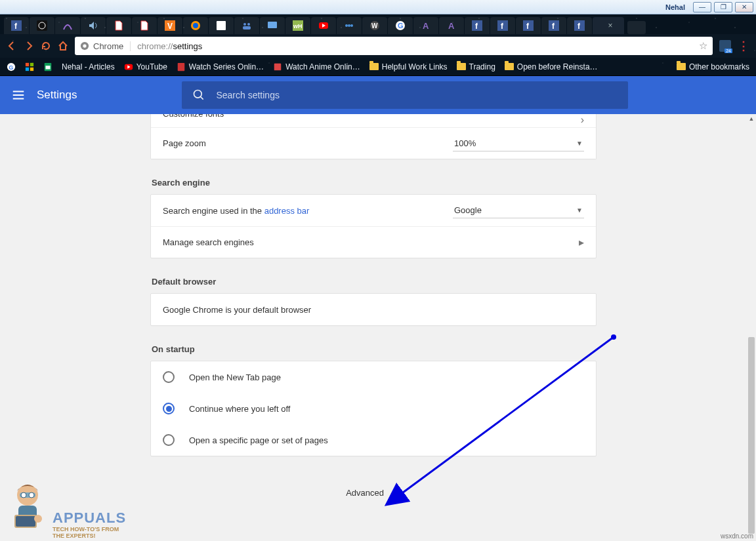 The image size is (756, 541). Describe the element at coordinates (725, 46) in the screenshot. I see `extension-calendar-icon` at that location.